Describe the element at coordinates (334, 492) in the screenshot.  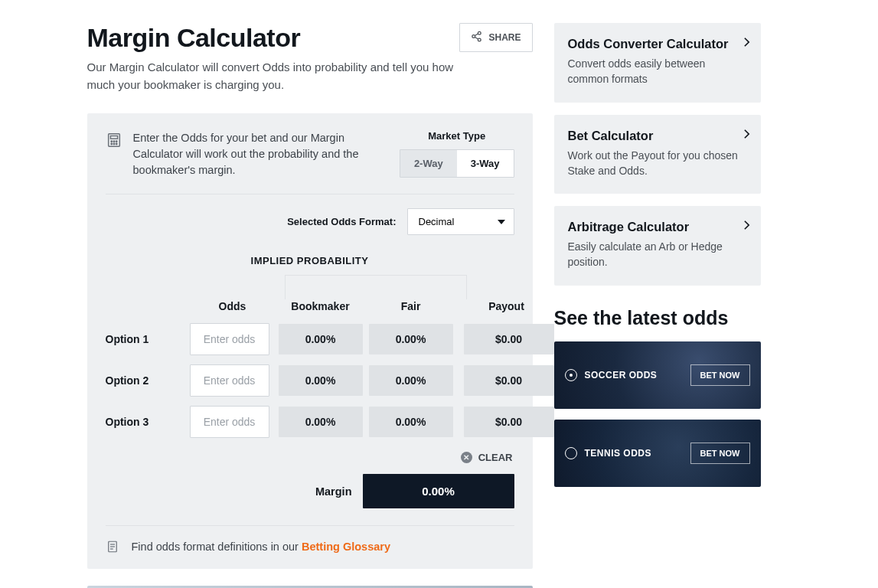
I see `margin-label: Margin` at that location.